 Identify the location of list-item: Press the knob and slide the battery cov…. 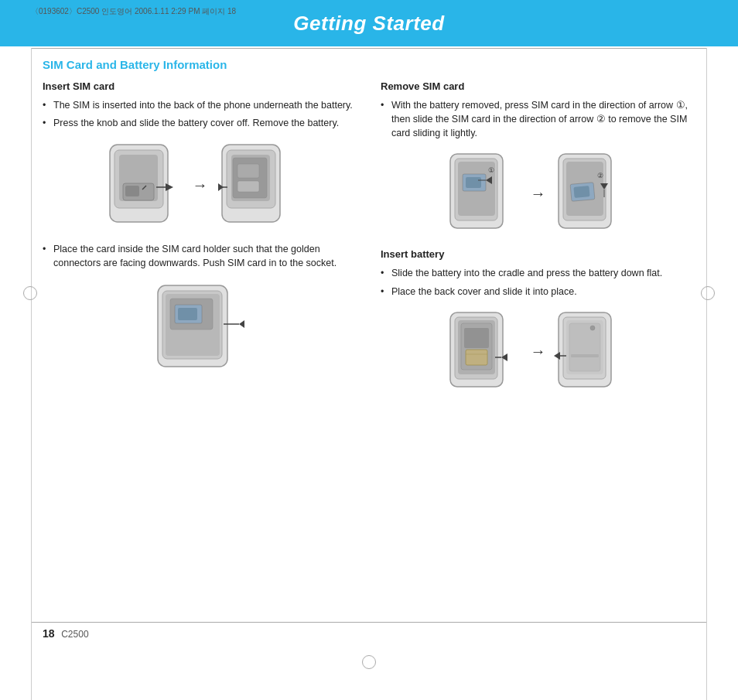
(200, 123).